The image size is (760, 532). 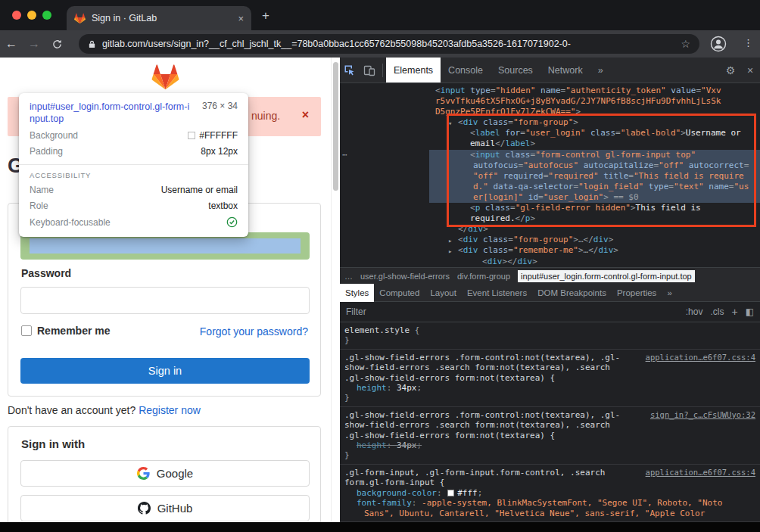 I want to click on panel-layout-icon: ◧, so click(x=749, y=312).